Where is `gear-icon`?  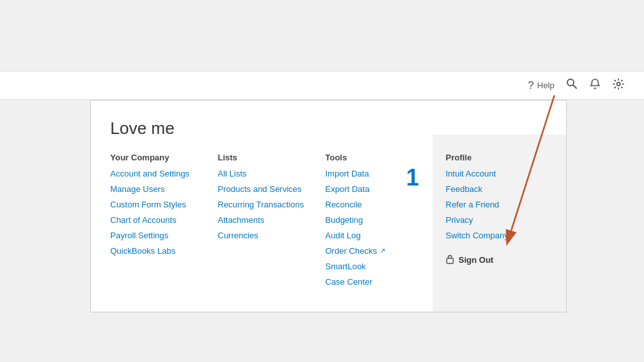
gear-icon is located at coordinates (619, 86).